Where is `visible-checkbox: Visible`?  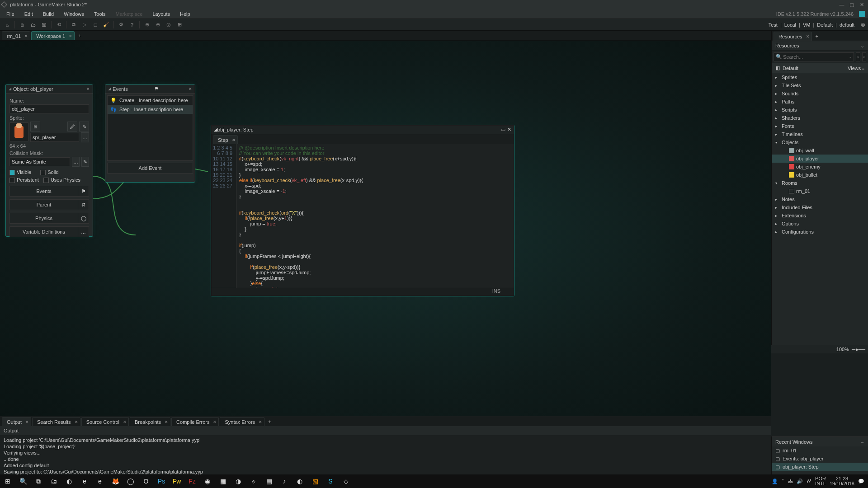 visible-checkbox: Visible is located at coordinates (20, 173).